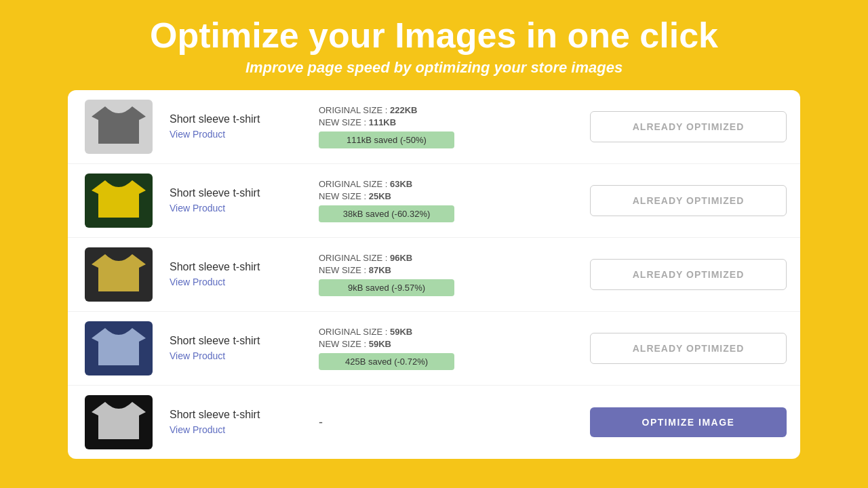  I want to click on new-size-text: NEW SIZE : 87KB, so click(444, 270).